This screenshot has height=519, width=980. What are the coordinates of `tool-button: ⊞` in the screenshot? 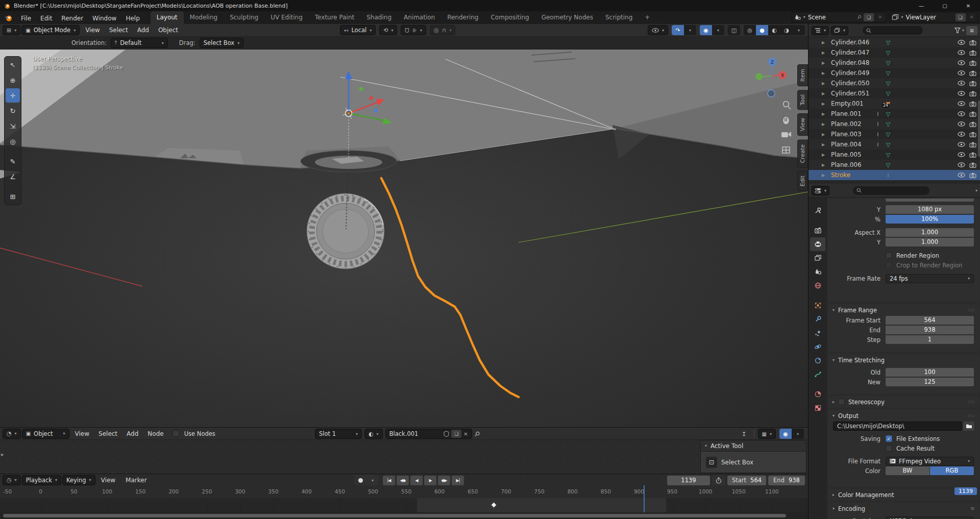 It's located at (13, 196).